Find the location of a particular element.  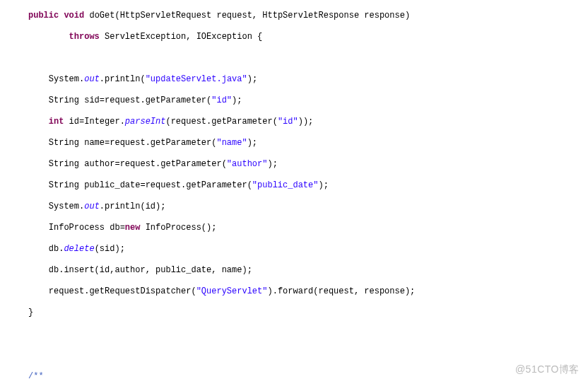

text: ).forward(request, response); is located at coordinates (341, 291).